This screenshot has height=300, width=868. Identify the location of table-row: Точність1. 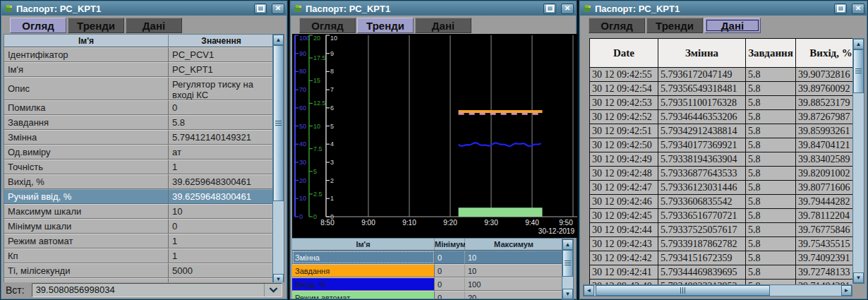
(139, 167).